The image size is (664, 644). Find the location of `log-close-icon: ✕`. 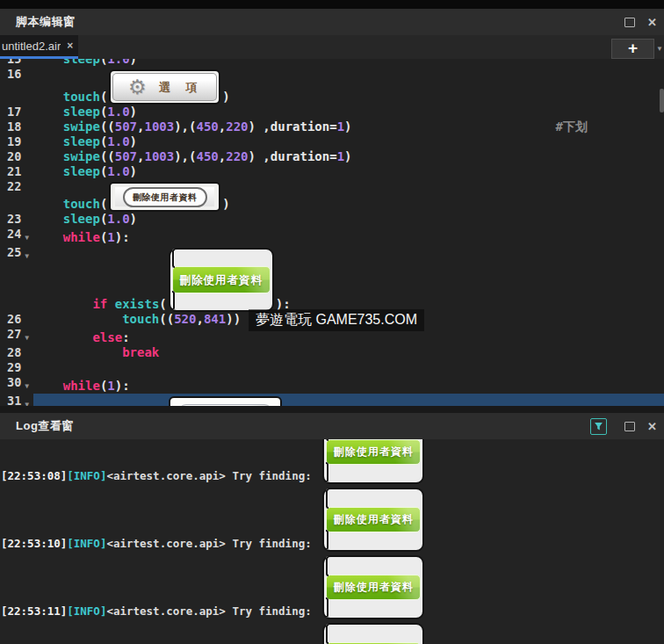

log-close-icon: ✕ is located at coordinates (652, 427).